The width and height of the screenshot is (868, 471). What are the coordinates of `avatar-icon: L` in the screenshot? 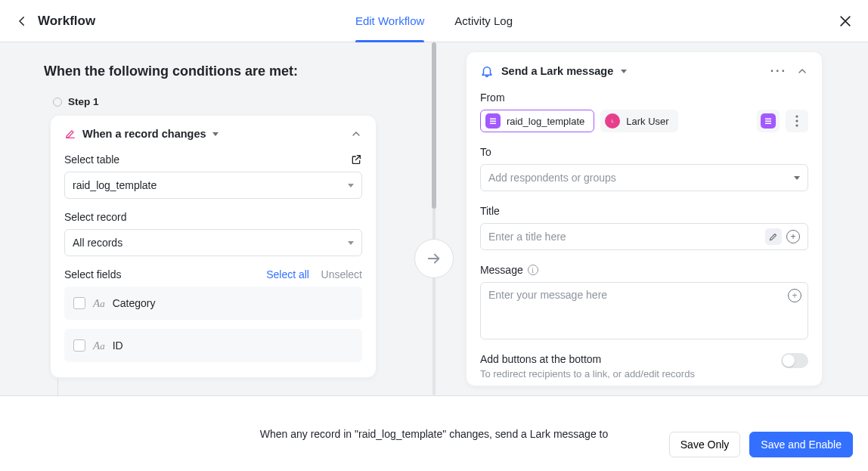 It's located at (612, 121).